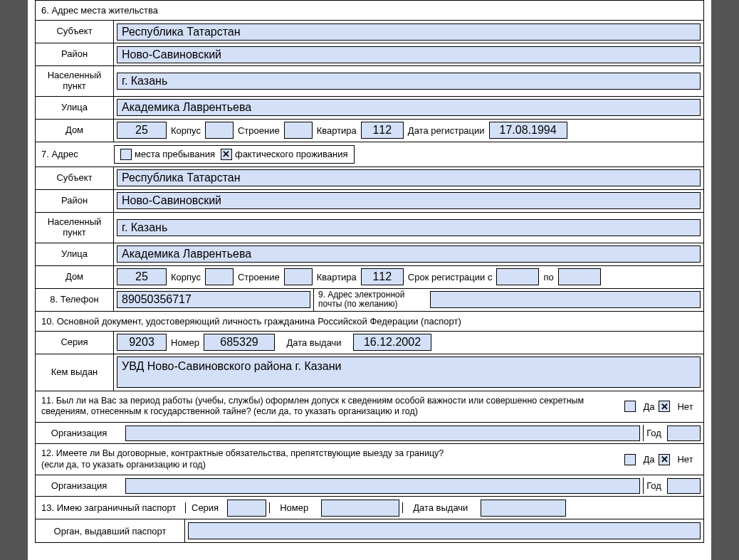  I want to click on section-7-options: места пребывания ✕ фактического проживан…, so click(234, 154).